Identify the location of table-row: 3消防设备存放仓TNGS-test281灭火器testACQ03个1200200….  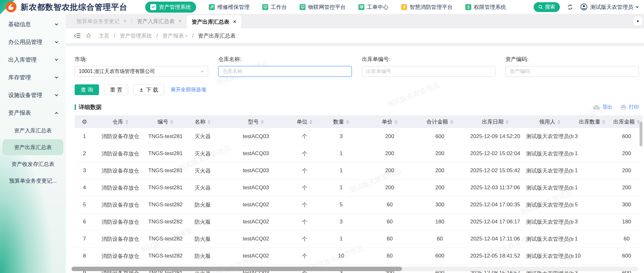
(359, 171).